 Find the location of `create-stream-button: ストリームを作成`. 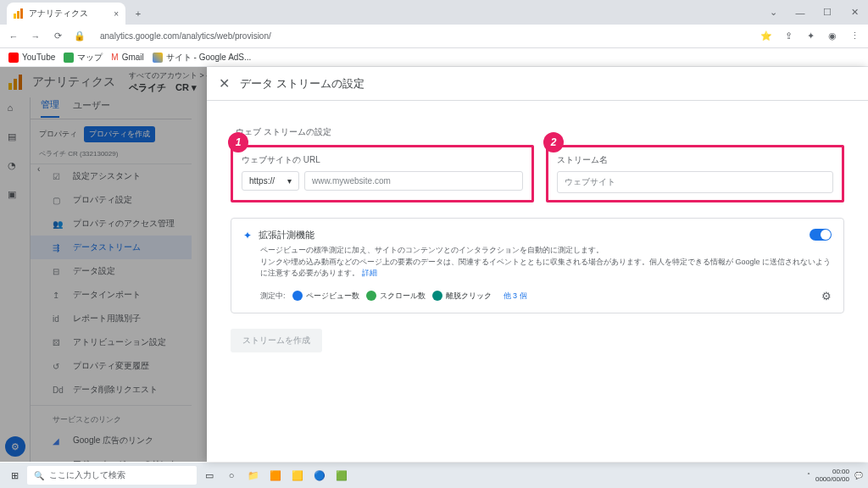

create-stream-button: ストリームを作成 is located at coordinates (276, 341).